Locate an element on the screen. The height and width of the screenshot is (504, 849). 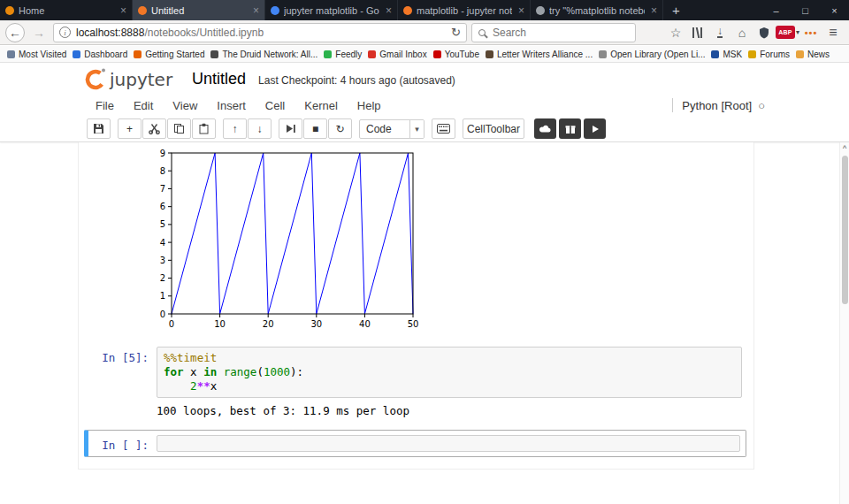
code-token: for is located at coordinates (173, 371).